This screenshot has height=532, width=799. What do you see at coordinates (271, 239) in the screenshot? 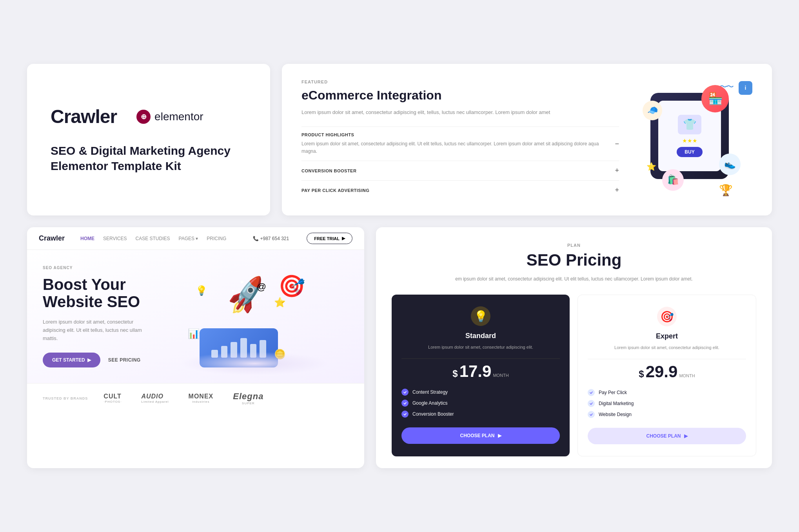
I see `nav-phone: 📞 +987 654 321` at bounding box center [271, 239].